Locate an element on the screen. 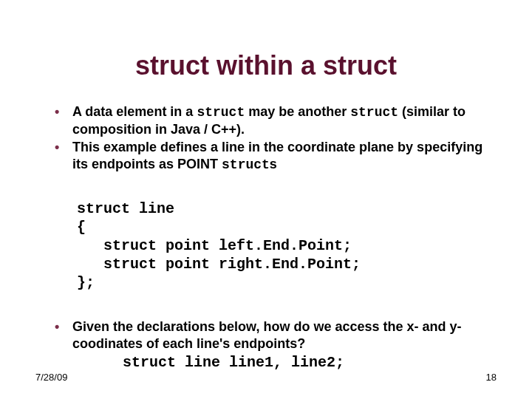  slide-title: struct within a struct is located at coordinates (266, 66).